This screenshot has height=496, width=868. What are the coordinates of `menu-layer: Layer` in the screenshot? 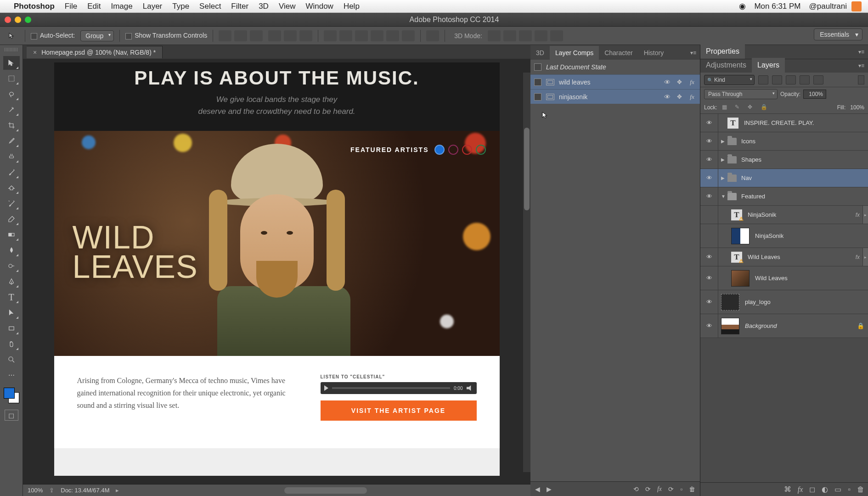 It's located at (152, 6).